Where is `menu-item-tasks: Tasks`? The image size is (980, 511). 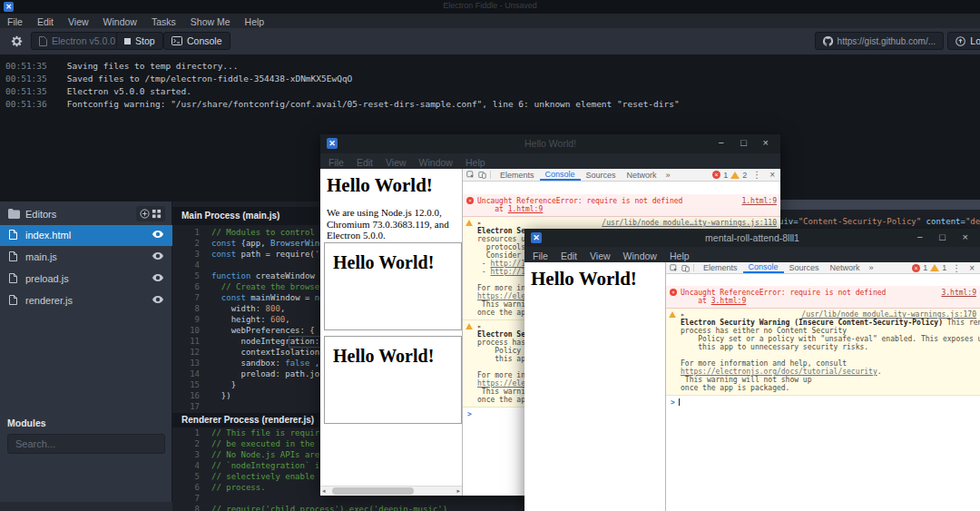
menu-item-tasks: Tasks is located at coordinates (163, 22).